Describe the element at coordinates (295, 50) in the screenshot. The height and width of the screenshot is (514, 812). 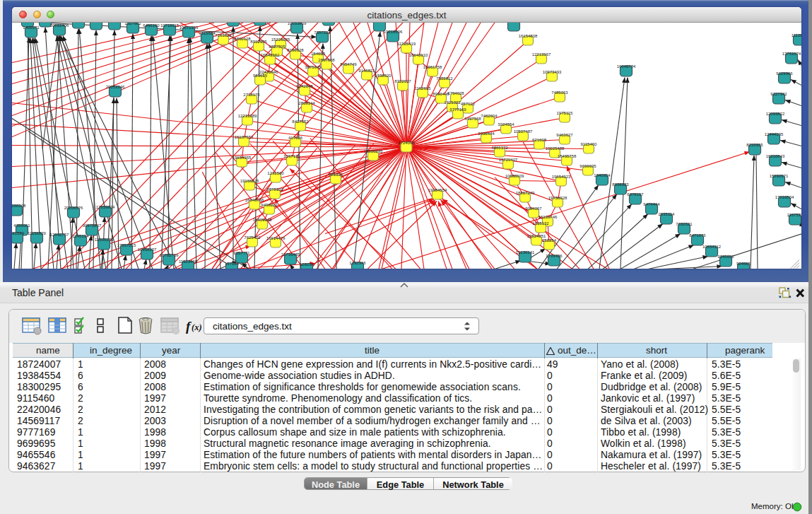
I see `svg-text: 8186328` at that location.